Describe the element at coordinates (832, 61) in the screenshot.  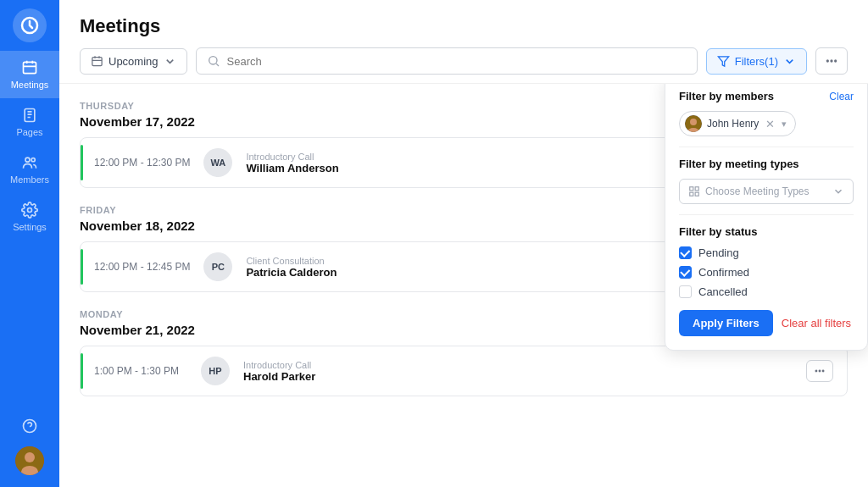
I see `more-options-button` at that location.